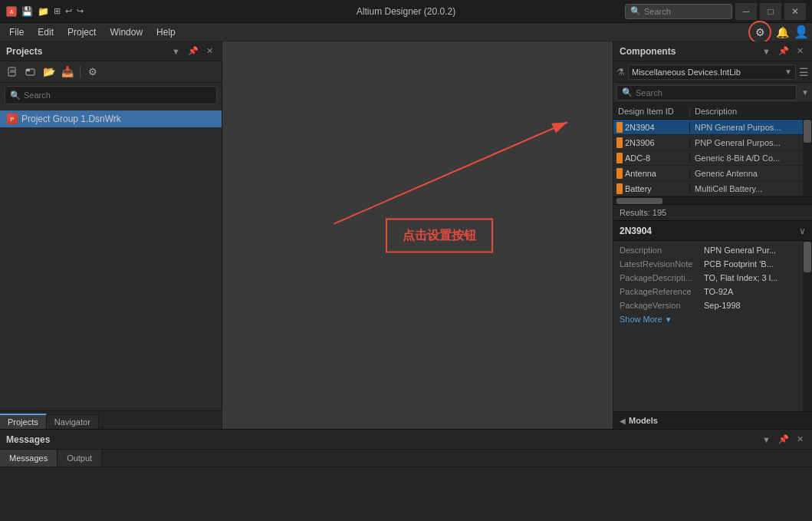 The height and width of the screenshot is (521, 812). What do you see at coordinates (801, 32) in the screenshot?
I see `user-icon: 👤` at bounding box center [801, 32].